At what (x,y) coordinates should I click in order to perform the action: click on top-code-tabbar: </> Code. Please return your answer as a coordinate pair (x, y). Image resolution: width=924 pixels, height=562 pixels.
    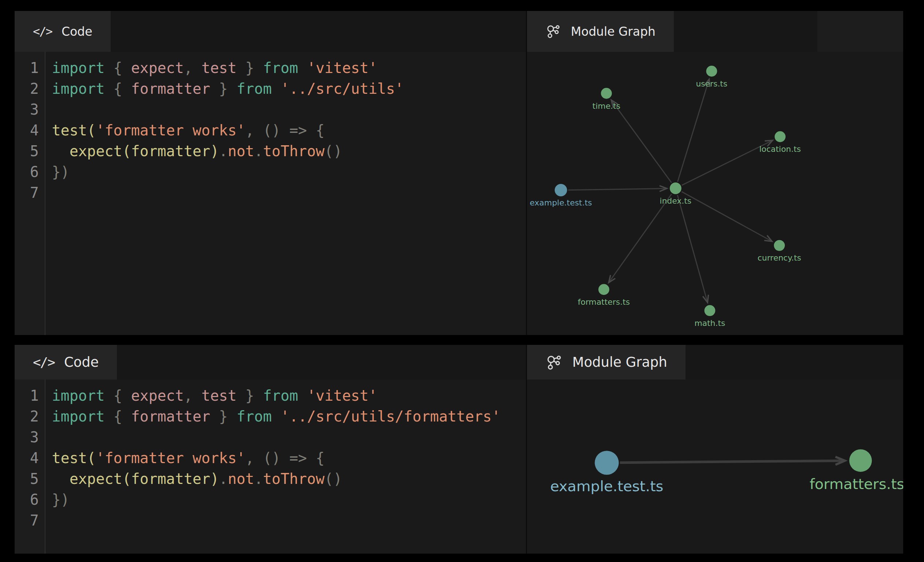
    Looking at the image, I should click on (270, 31).